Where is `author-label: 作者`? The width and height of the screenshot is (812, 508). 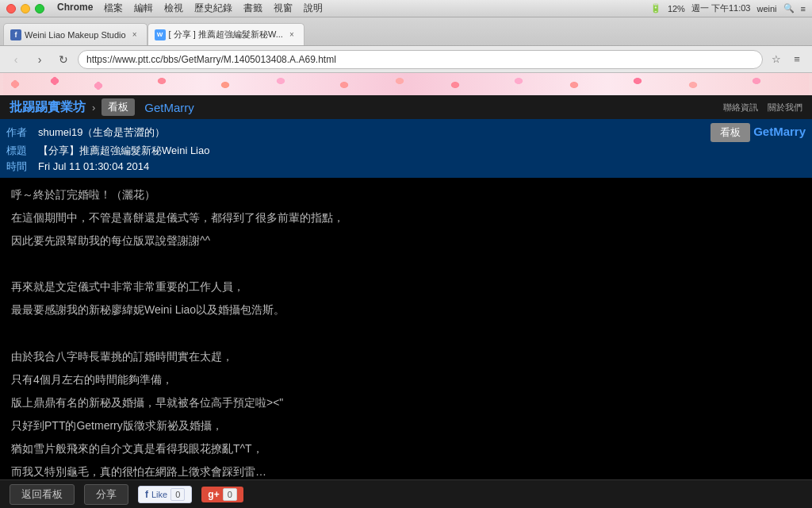
author-label: 作者 is located at coordinates (22, 133).